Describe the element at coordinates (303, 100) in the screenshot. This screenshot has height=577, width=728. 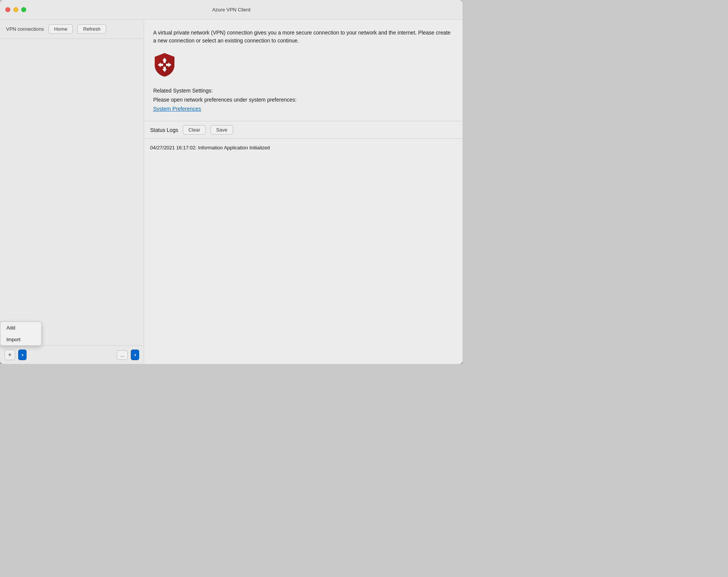
I see `related-settings: Related System Settings: Please open net…` at that location.